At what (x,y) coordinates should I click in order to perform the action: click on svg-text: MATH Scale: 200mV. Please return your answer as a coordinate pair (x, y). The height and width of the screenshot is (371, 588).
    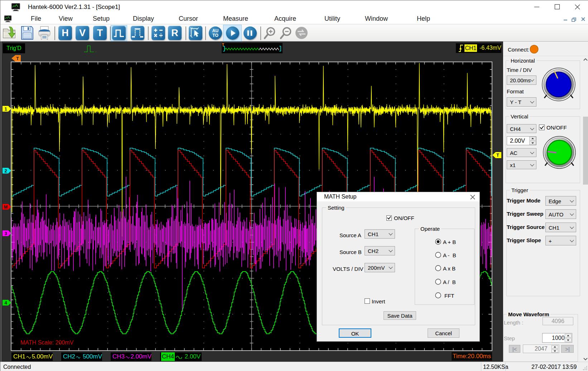
    Looking at the image, I should click on (47, 343).